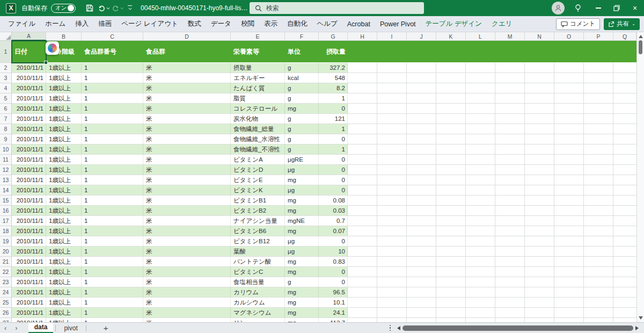 This screenshot has width=644, height=333. I want to click on scroll-right-arrow-icon, so click(637, 328).